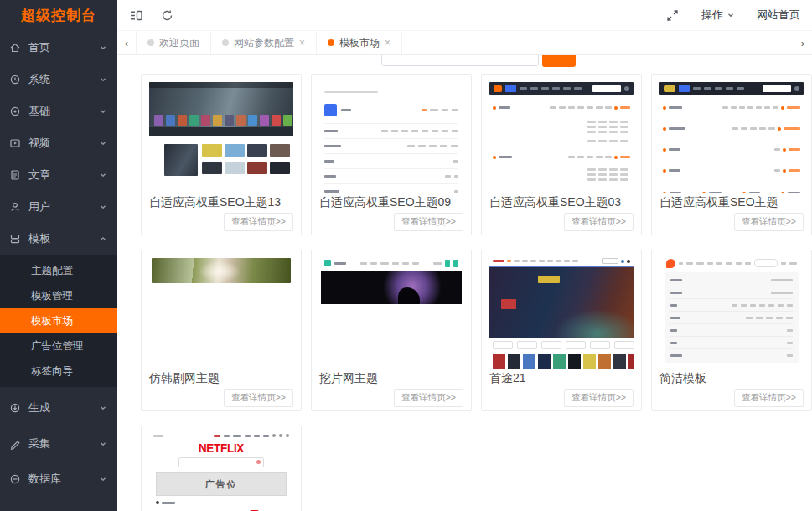 Image resolution: width=812 pixels, height=511 pixels. What do you see at coordinates (179, 44) in the screenshot?
I see `tab-label: 欢迎页面` at bounding box center [179, 44].